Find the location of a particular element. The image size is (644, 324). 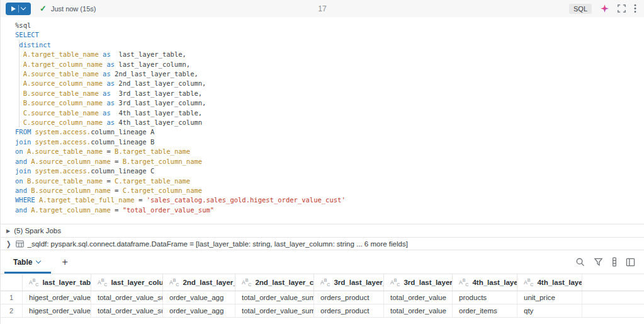

language-badge: SQL is located at coordinates (580, 9).